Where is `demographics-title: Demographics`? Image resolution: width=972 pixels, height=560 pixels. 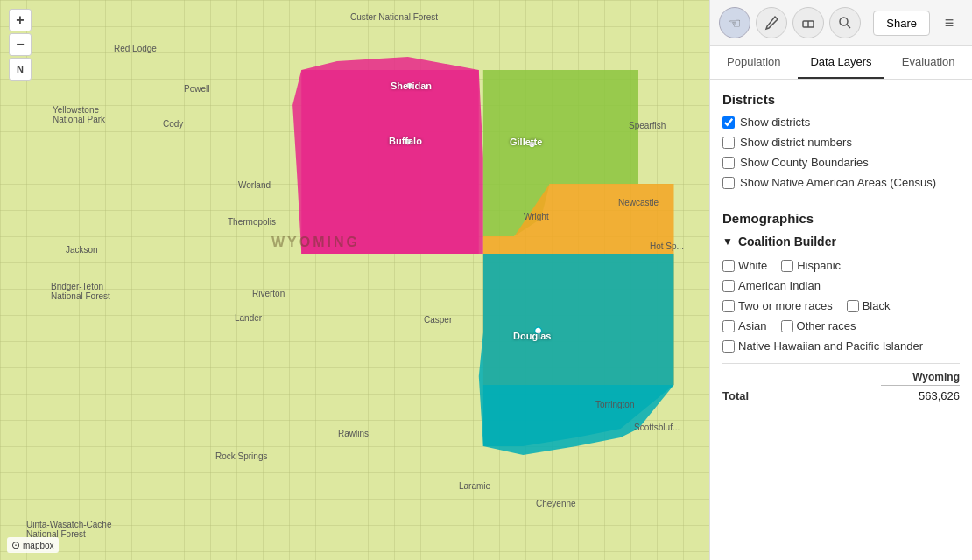 demographics-title: Demographics is located at coordinates (841, 219).